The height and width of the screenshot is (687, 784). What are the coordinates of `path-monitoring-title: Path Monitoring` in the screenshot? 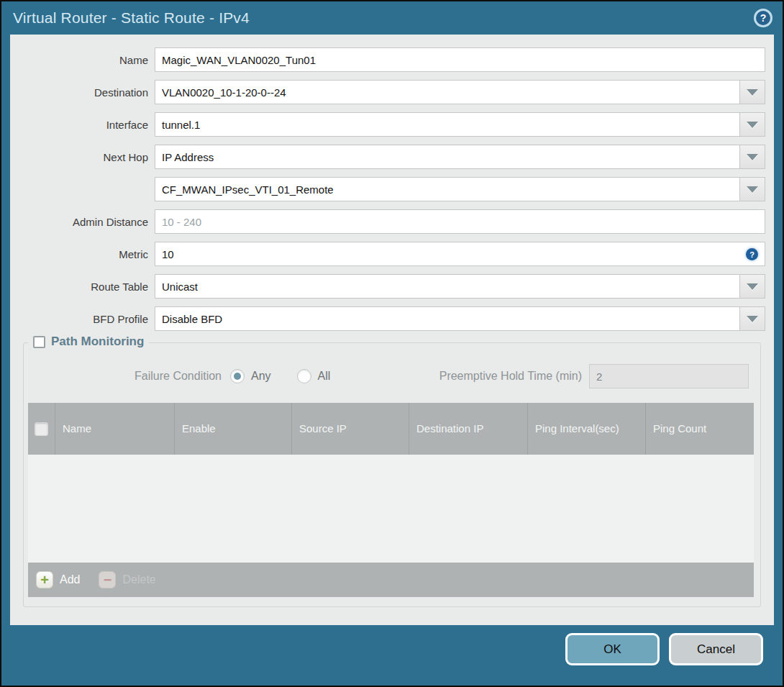 It's located at (98, 342).